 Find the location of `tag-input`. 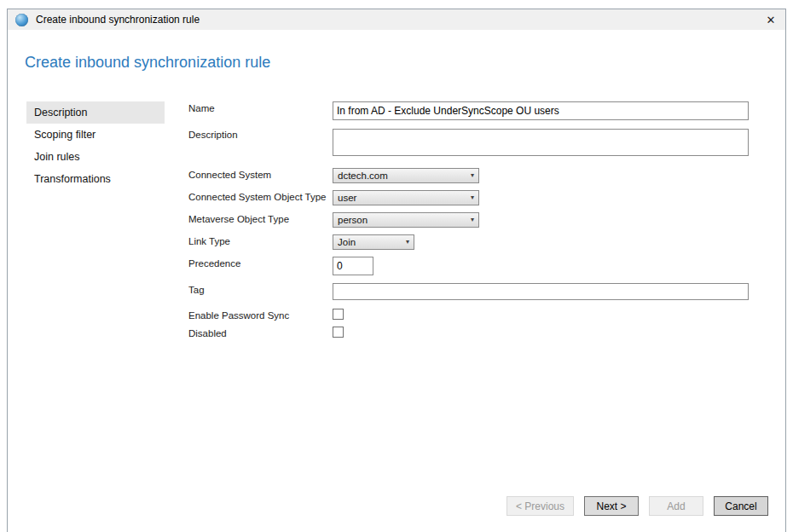

tag-input is located at coordinates (541, 292).